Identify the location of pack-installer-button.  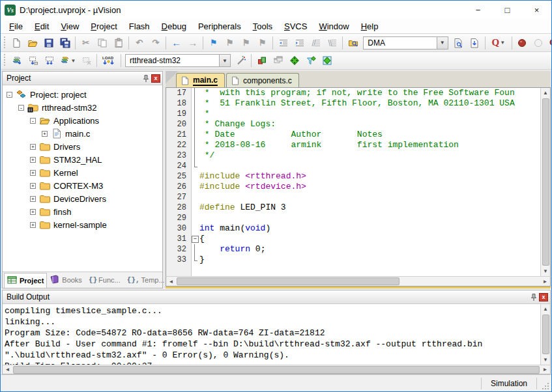
(295, 61).